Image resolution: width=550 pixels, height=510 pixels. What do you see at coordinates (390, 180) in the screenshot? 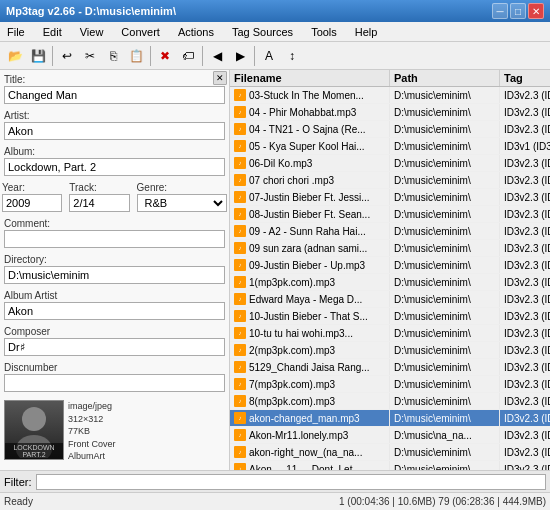
I see `table-row: ♪07 chori chori .mp3D:\music\eminim\ID3v…` at bounding box center [390, 180].